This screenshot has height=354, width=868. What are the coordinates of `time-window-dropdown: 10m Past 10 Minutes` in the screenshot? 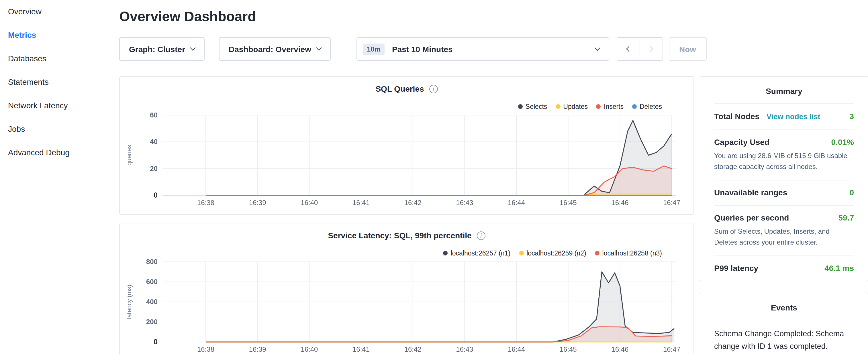 It's located at (483, 49).